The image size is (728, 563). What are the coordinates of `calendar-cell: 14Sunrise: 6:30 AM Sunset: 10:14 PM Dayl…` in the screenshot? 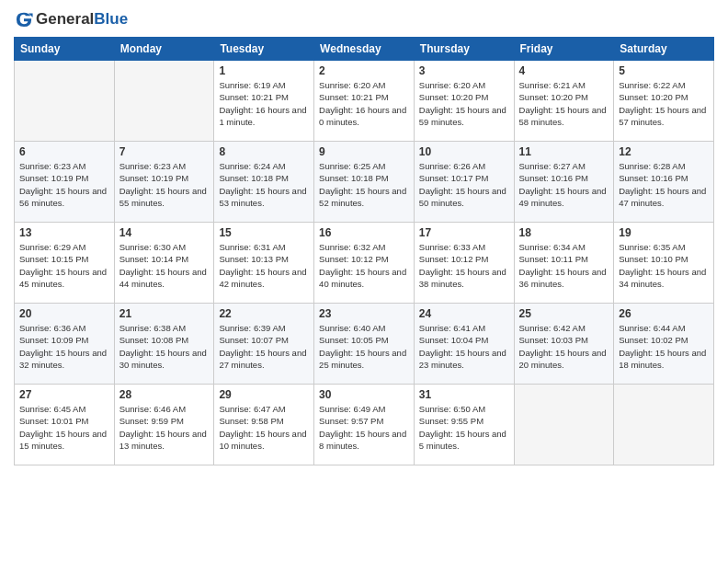 It's located at (164, 263).